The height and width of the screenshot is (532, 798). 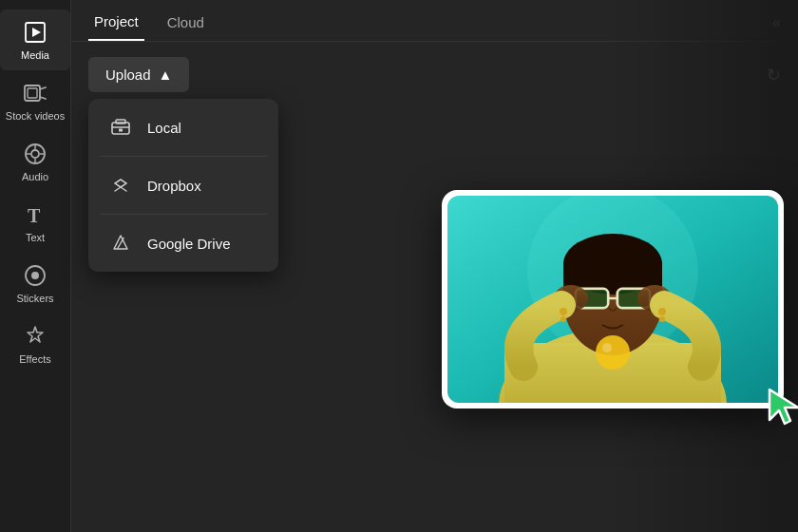 What do you see at coordinates (35, 283) in the screenshot?
I see `sidebar-item-stickers: Stickers` at bounding box center [35, 283].